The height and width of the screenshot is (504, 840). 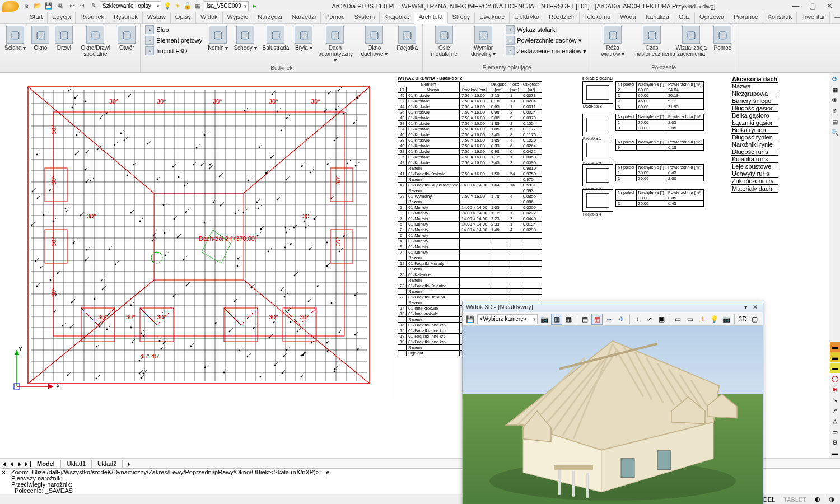 I want to click on layout-scroll-icon: ⏵, so click(x=129, y=464).